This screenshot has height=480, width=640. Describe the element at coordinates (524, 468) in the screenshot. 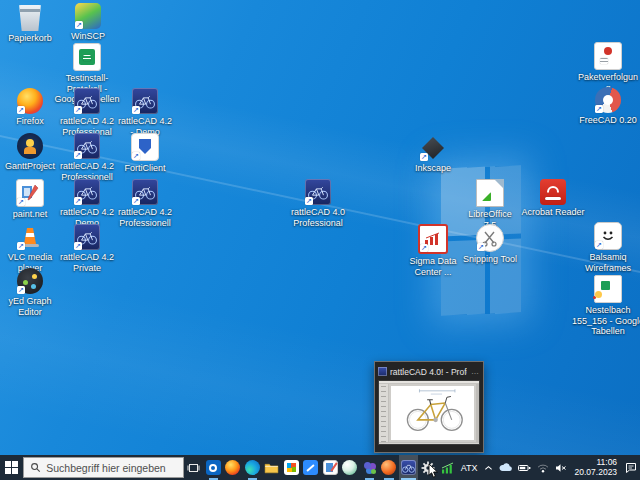

I see `battery-icon` at that location.